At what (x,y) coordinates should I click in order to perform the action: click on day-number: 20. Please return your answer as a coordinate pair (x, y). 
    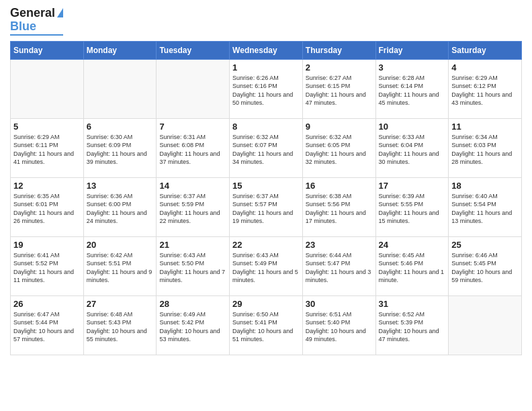
    Looking at the image, I should click on (120, 244).